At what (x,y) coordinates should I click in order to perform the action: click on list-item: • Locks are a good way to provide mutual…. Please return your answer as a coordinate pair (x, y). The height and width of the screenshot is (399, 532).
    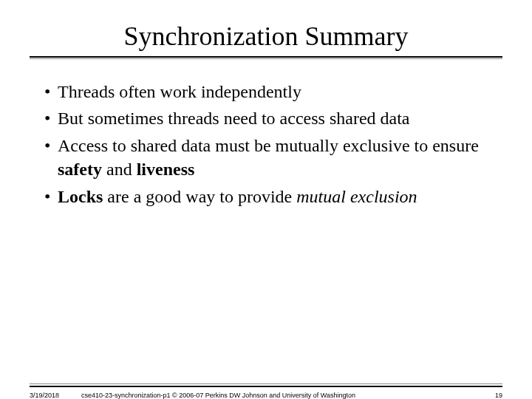
    Looking at the image, I should click on (266, 197).